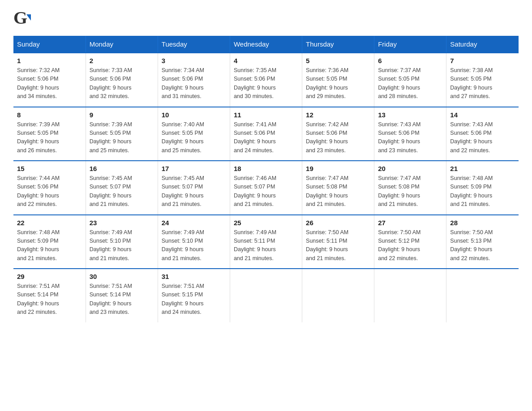  Describe the element at coordinates (410, 44) in the screenshot. I see `column-header-friday: Friday` at that location.